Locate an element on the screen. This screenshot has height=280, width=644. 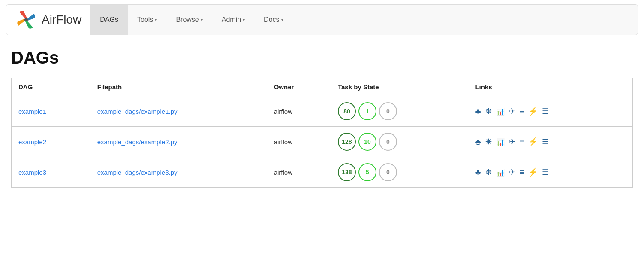
dag-cell: example2 is located at coordinates (51, 142).